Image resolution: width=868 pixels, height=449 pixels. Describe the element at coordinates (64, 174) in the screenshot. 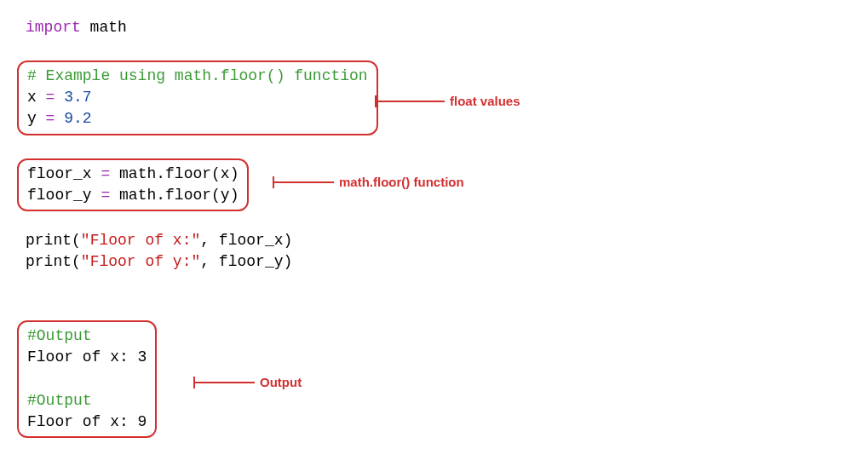

I see `var-floorx: floor_x` at that location.